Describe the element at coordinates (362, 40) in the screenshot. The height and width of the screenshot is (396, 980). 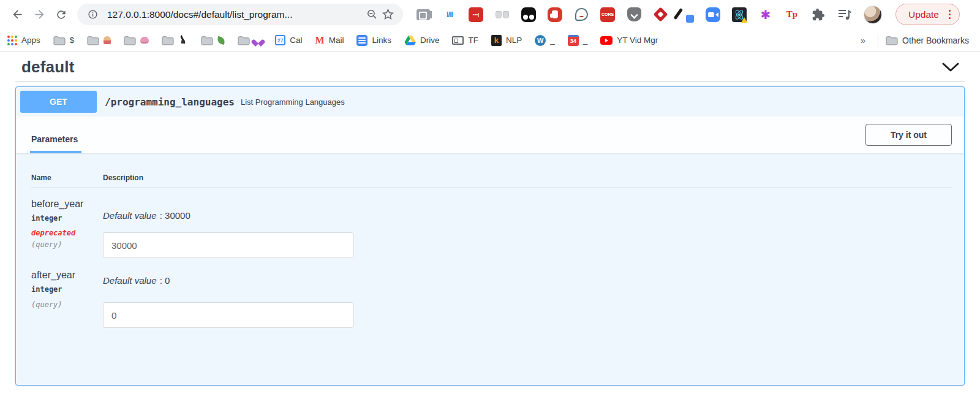
I see `links-doc-icon` at that location.